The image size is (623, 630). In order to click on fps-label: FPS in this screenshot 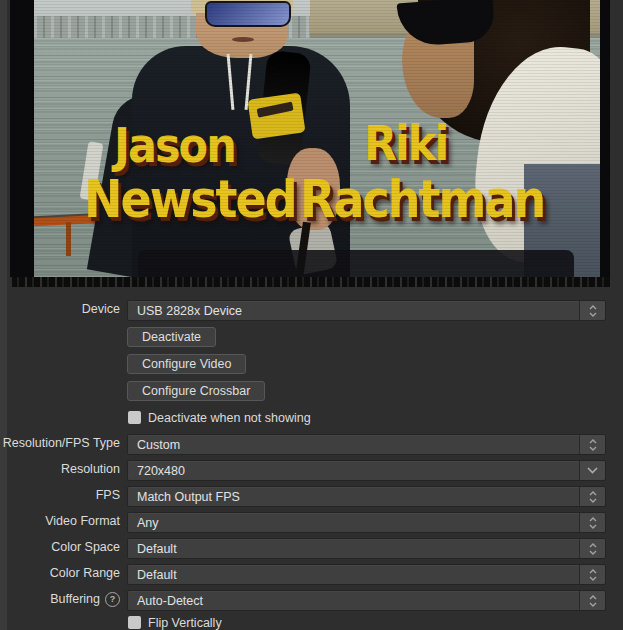, I will do `click(60, 496)`.